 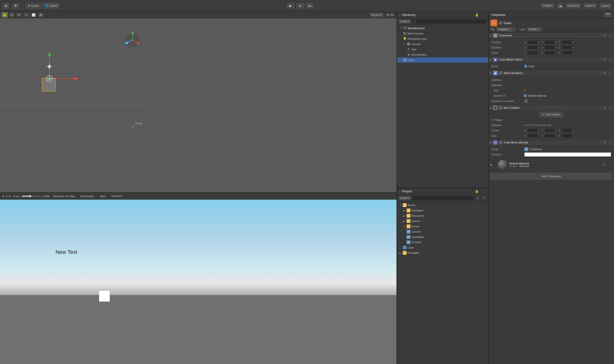 I want to click on project-list-btn: ☰, so click(x=484, y=198).